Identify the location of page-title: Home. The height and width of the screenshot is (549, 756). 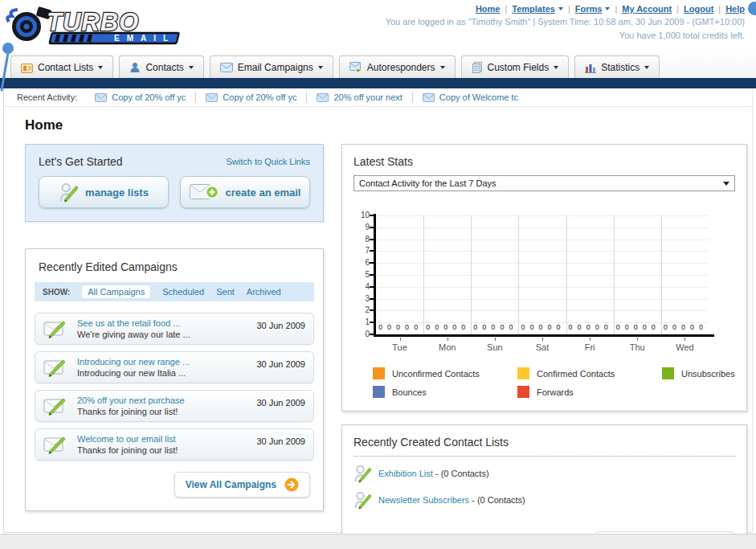
(378, 125).